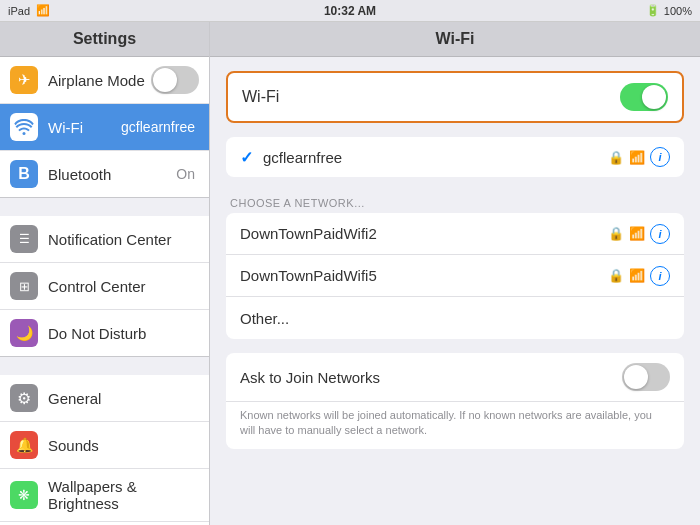 Image resolution: width=700 pixels, height=525 pixels. I want to click on do-not-disturb-label: Do Not Disturb, so click(124, 334).